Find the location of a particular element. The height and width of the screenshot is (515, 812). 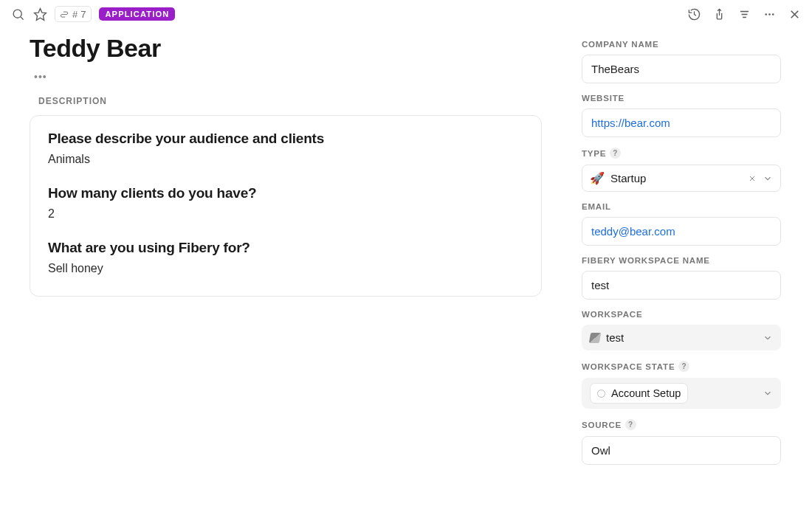

entity-id: #7 is located at coordinates (73, 14).